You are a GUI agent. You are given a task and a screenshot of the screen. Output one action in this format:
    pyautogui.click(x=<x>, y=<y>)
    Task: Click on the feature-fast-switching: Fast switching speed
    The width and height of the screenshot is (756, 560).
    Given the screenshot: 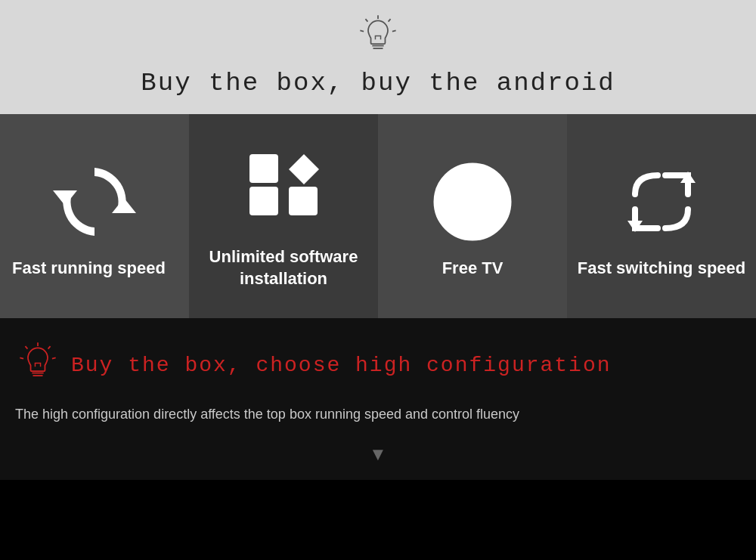 What is the action you would take?
    pyautogui.click(x=662, y=216)
    